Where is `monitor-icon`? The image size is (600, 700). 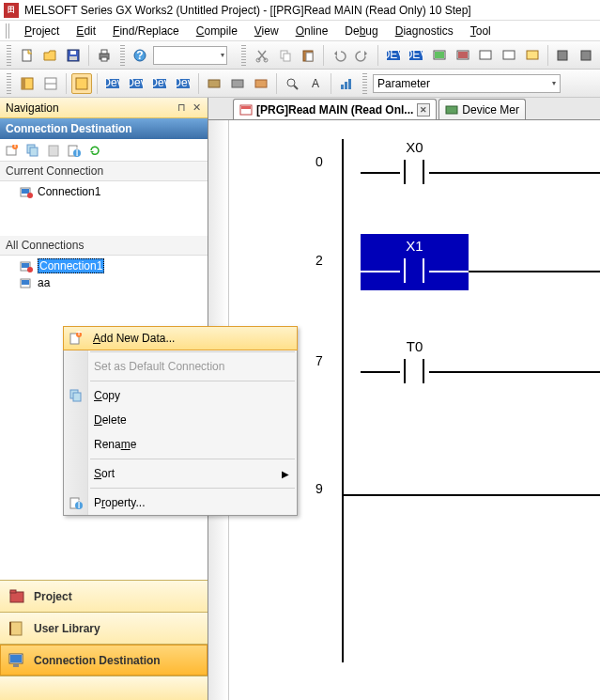
monitor-icon is located at coordinates (17, 661).